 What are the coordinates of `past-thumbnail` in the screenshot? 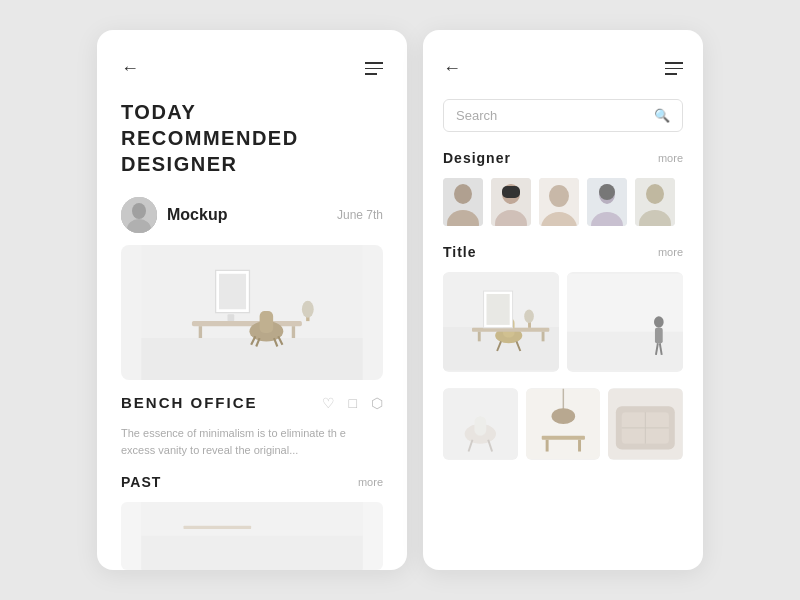 It's located at (252, 536).